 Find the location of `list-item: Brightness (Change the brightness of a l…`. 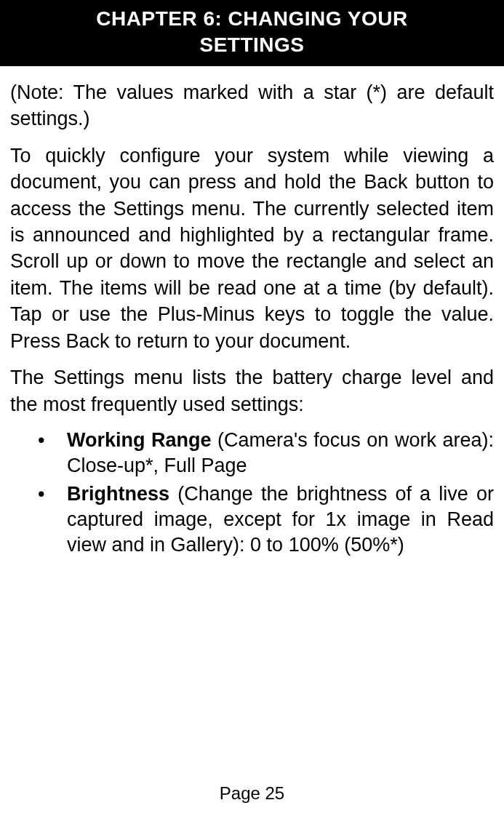

list-item: Brightness (Change the brightness of a l… is located at coordinates (252, 519).